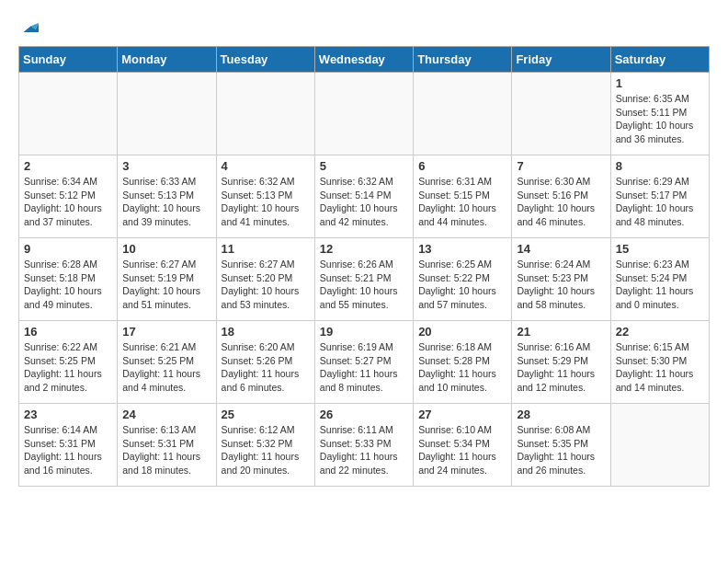  I want to click on day-cell: 16Sunrise: 6:22 AM Sunset: 5:25 PM Dayli…, so click(68, 362).